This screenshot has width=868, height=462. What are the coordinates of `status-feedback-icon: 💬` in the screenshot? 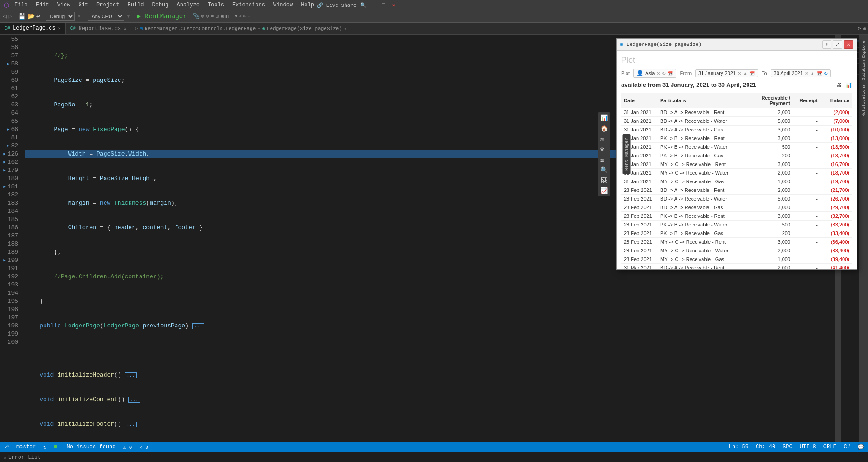 It's located at (861, 447).